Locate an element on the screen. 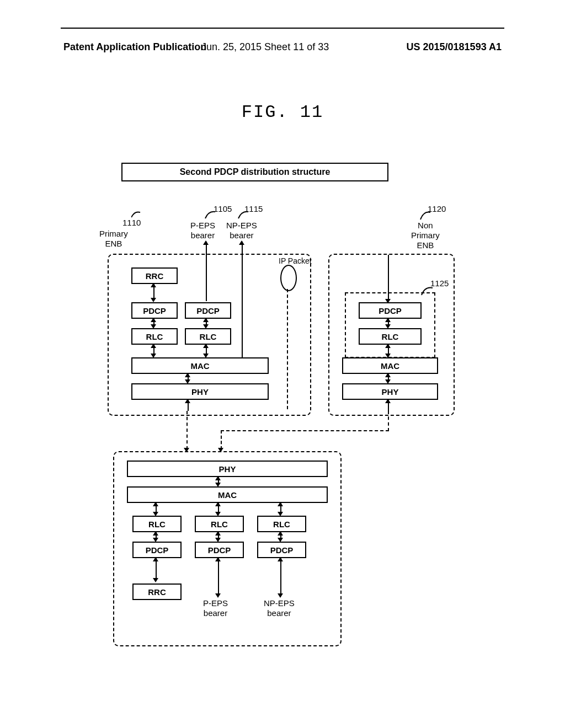 The image size is (565, 728). ue-pdcp-3: PDCP is located at coordinates (281, 550).